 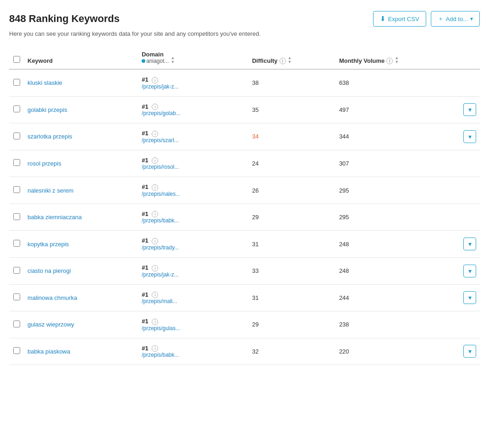 I want to click on plus-icon: ＋, so click(x=441, y=19).